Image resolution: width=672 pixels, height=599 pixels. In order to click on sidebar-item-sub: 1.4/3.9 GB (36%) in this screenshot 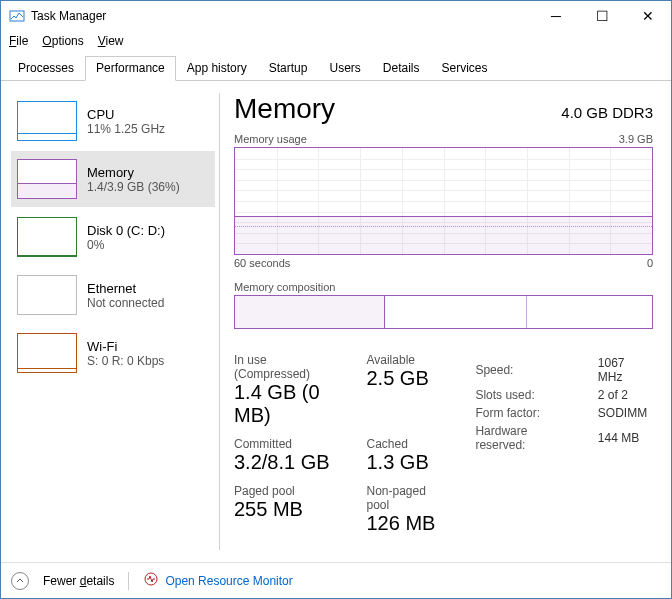, I will do `click(134, 187)`.